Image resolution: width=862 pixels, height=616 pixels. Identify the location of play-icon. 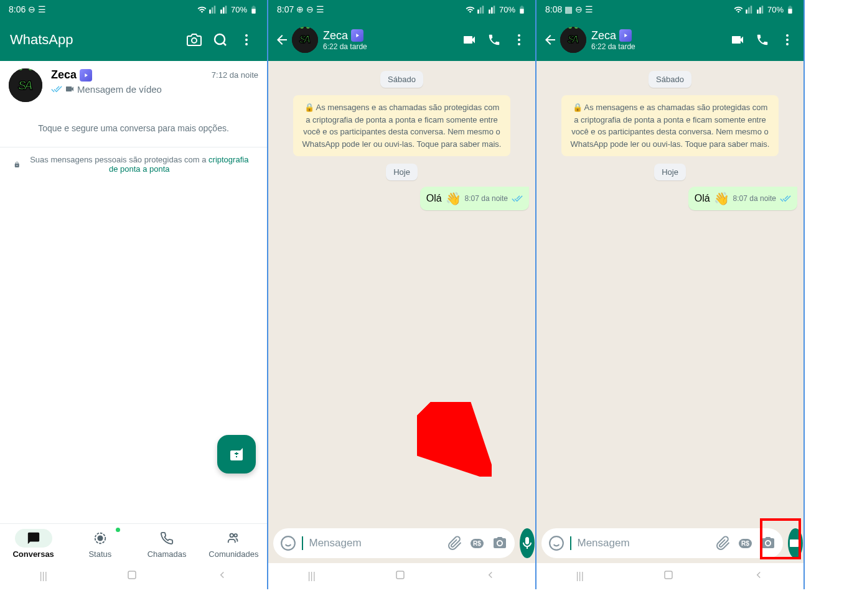
(86, 75).